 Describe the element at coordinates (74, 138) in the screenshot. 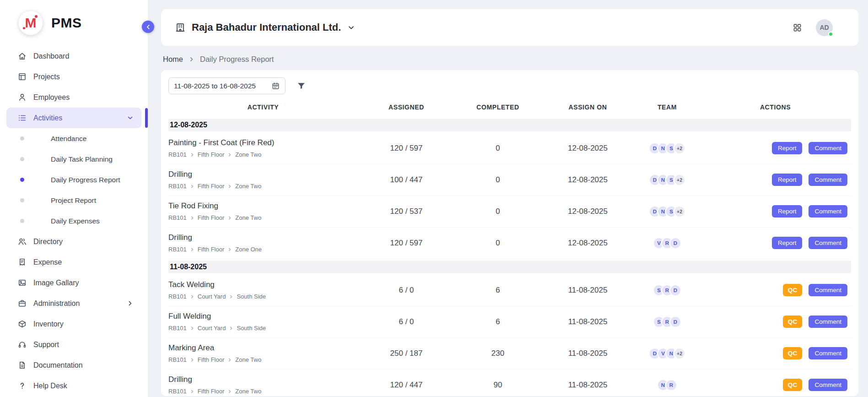

I see `sidebar-subitem-attendance: Attendance` at that location.